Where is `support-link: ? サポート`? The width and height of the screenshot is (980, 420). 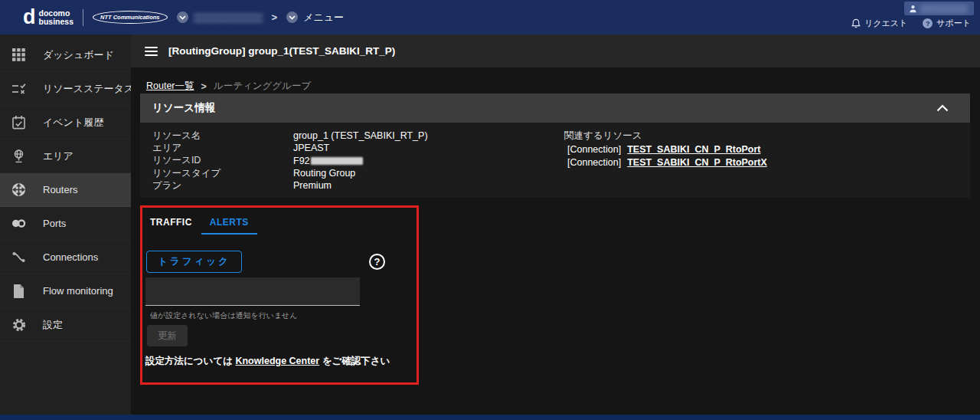
support-link: ? サポート is located at coordinates (946, 23).